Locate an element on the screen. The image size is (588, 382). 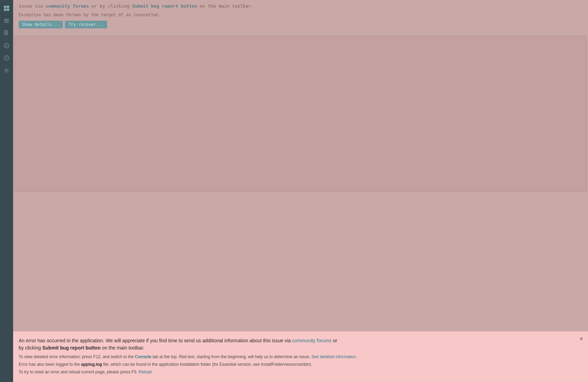
banner-main-line2-prefix: by clicking is located at coordinates (30, 348).